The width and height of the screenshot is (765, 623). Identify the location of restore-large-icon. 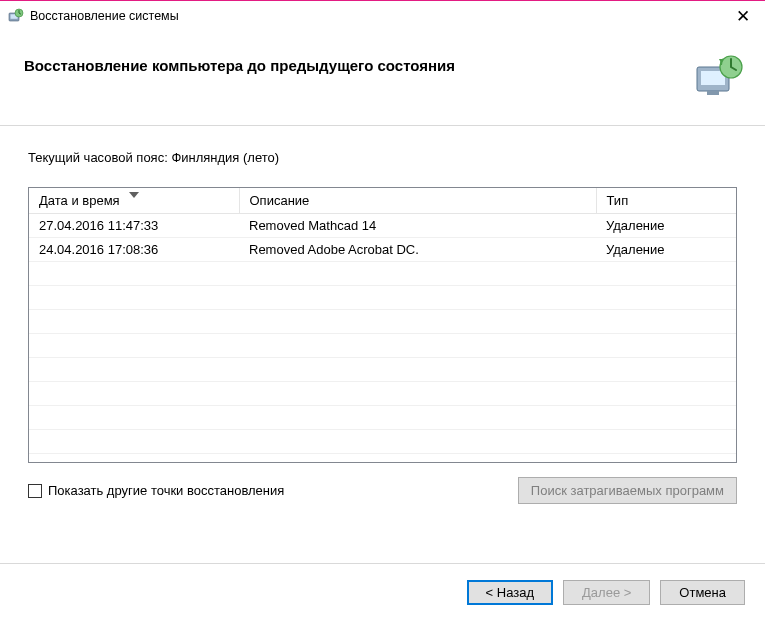
(719, 77).